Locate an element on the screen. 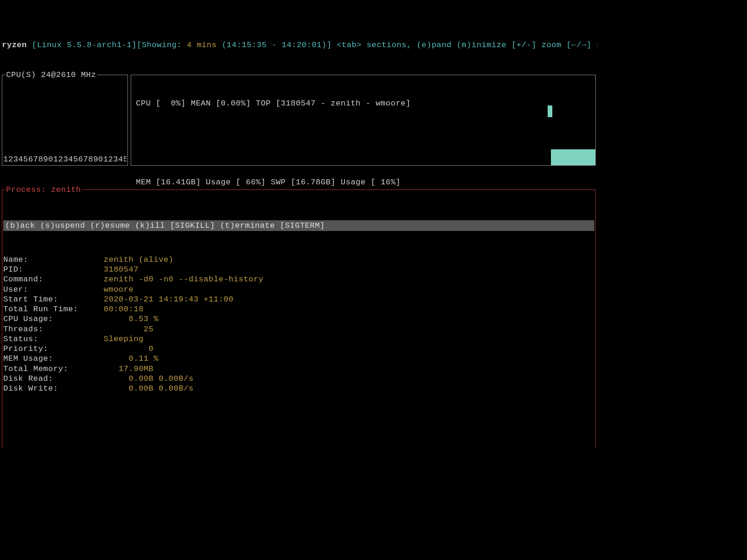  detail-value: 8.53 % is located at coordinates (131, 319).